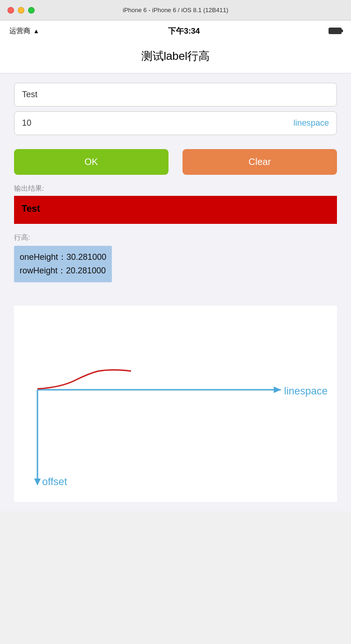 The width and height of the screenshot is (351, 644). I want to click on one-height-value: 30.281000, so click(86, 257).